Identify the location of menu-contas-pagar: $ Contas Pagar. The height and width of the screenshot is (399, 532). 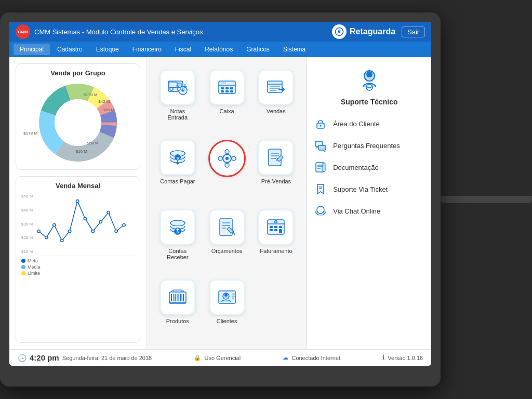
(178, 168).